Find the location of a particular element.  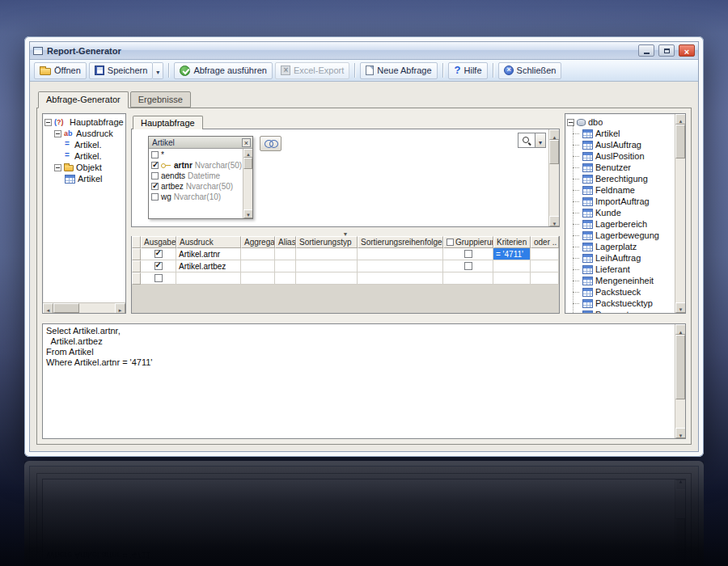

table-card-close-button is located at coordinates (246, 142).